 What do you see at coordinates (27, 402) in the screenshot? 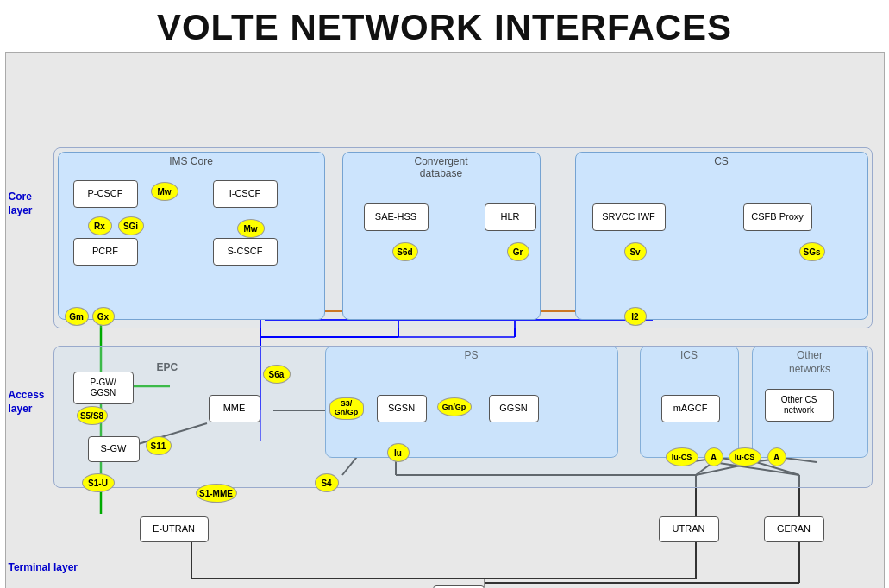
I see `access-layer-label: Access layer` at bounding box center [27, 402].